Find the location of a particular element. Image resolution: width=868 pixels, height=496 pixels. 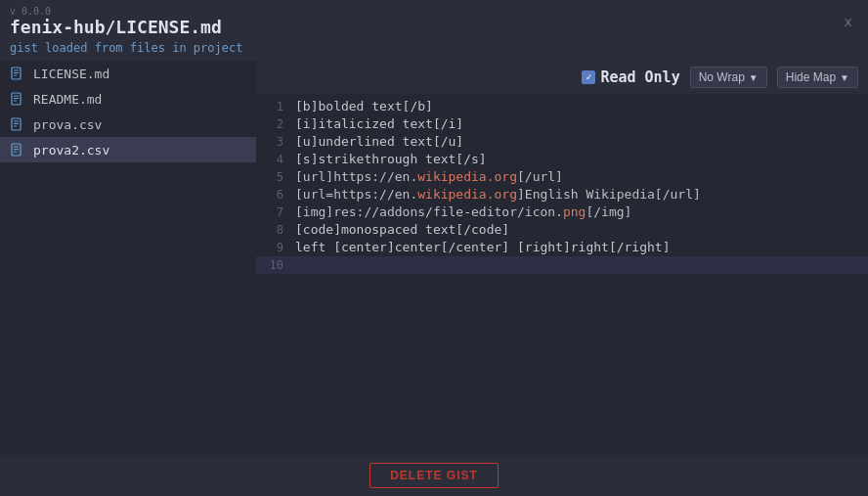

title-bar-left: v 0.0.0 fenix-hub/LICENSE.md is located at coordinates (115, 22).